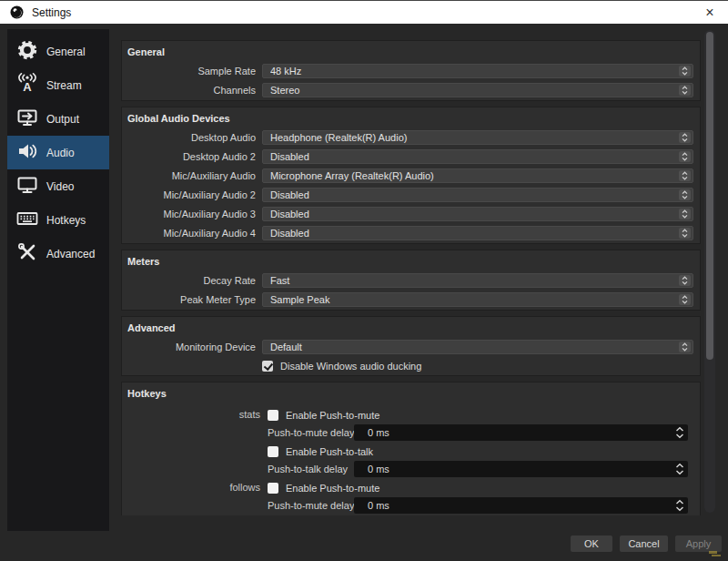 This screenshot has width=728, height=561. Describe the element at coordinates (478, 488) in the screenshot. I see `hotkey-checkbox-row: Enable Push-to-mute` at that location.